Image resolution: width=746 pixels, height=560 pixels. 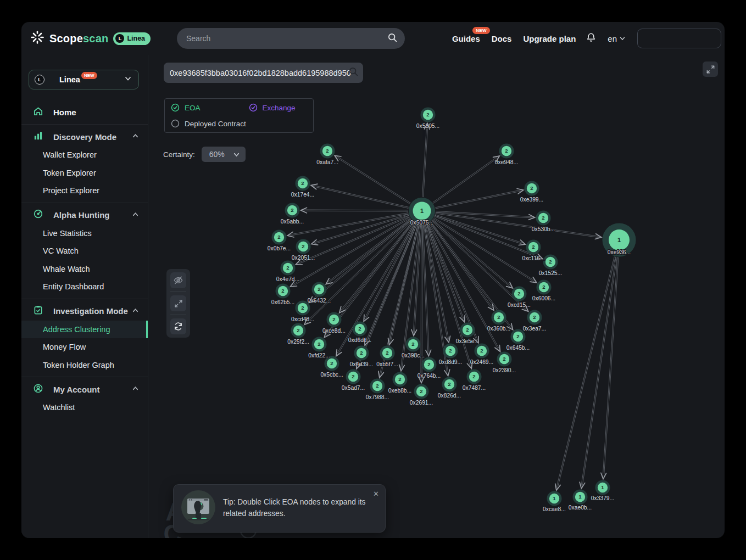 I want to click on address-input, so click(x=263, y=73).